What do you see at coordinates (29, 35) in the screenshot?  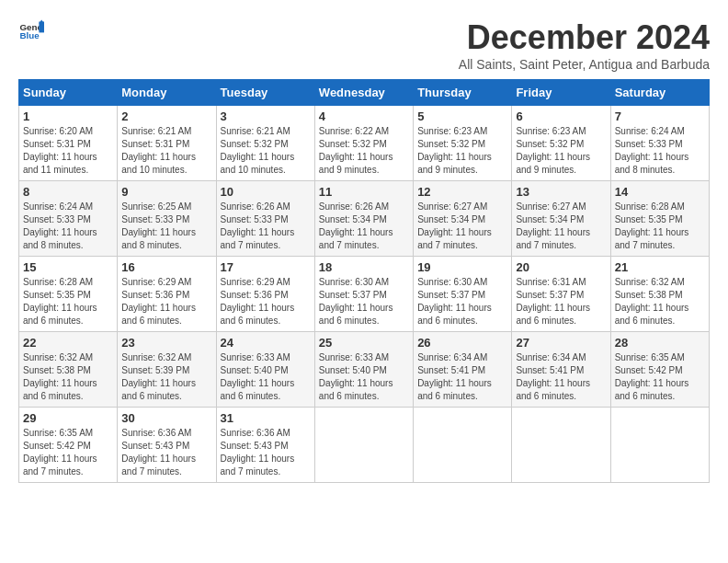 I see `svg-text: Blue` at bounding box center [29, 35].